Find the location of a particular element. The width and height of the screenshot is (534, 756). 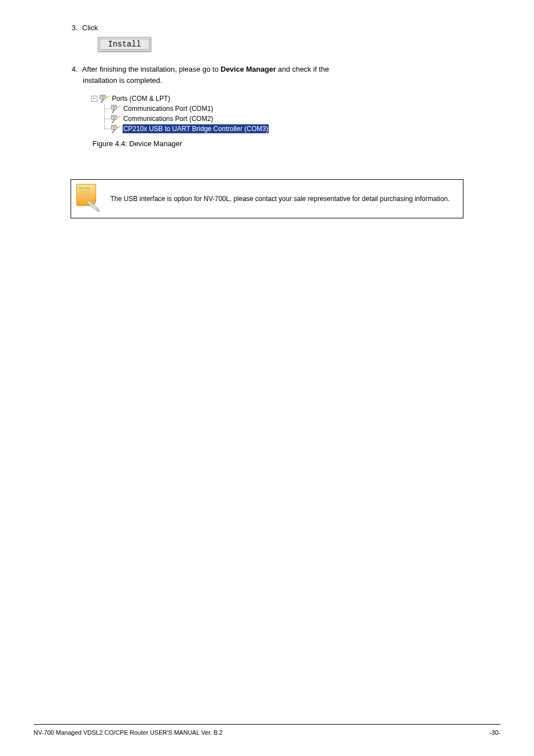

install-button: Install is located at coordinates (124, 44).